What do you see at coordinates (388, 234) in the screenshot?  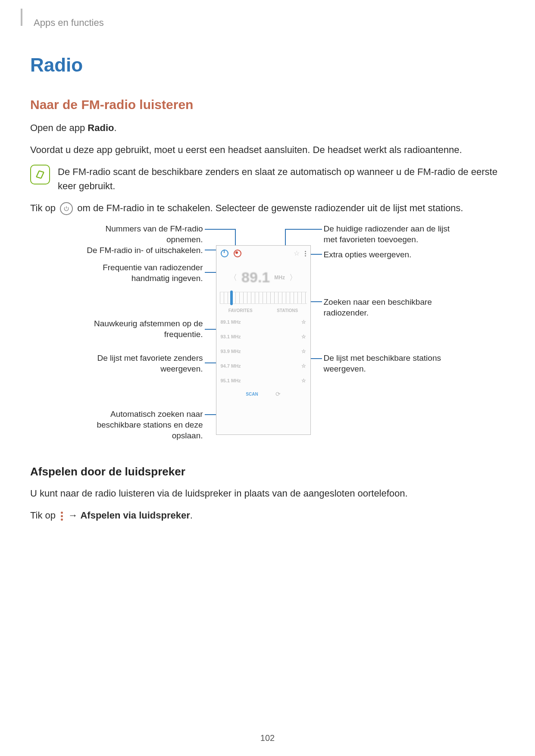 I see `legend-add-fav: De huidige radiozender aan de lijst met …` at bounding box center [388, 234].